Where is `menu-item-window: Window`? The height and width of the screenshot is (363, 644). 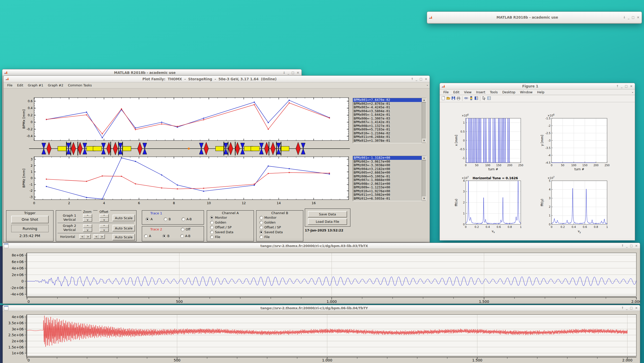 menu-item-window: Window is located at coordinates (526, 92).